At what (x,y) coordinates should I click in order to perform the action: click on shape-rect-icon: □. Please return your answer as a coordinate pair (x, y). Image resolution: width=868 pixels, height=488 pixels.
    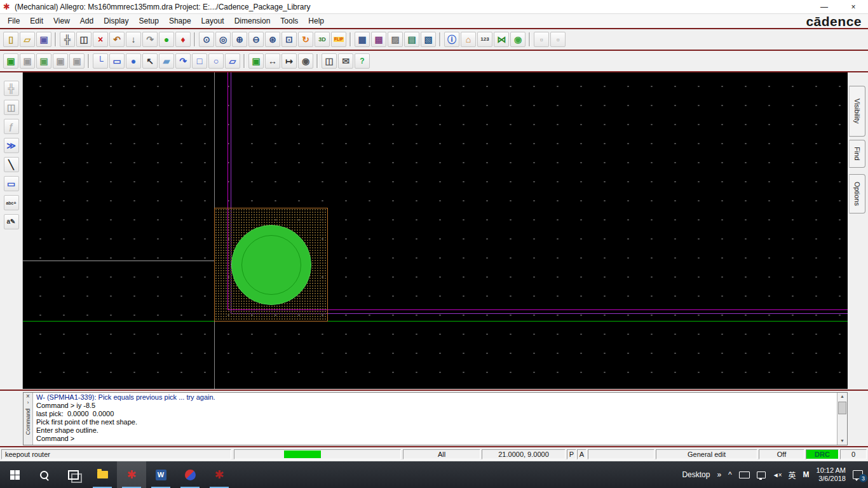
    Looking at the image, I should click on (200, 61).